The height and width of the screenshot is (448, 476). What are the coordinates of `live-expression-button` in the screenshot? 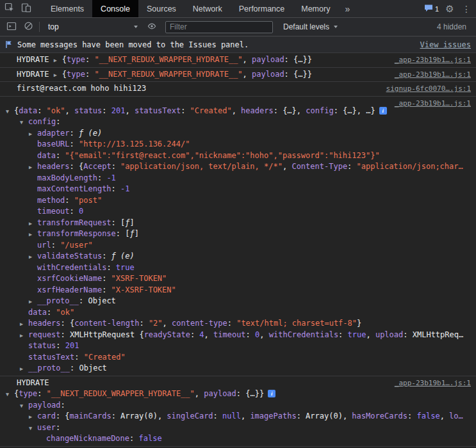 It's located at (152, 27).